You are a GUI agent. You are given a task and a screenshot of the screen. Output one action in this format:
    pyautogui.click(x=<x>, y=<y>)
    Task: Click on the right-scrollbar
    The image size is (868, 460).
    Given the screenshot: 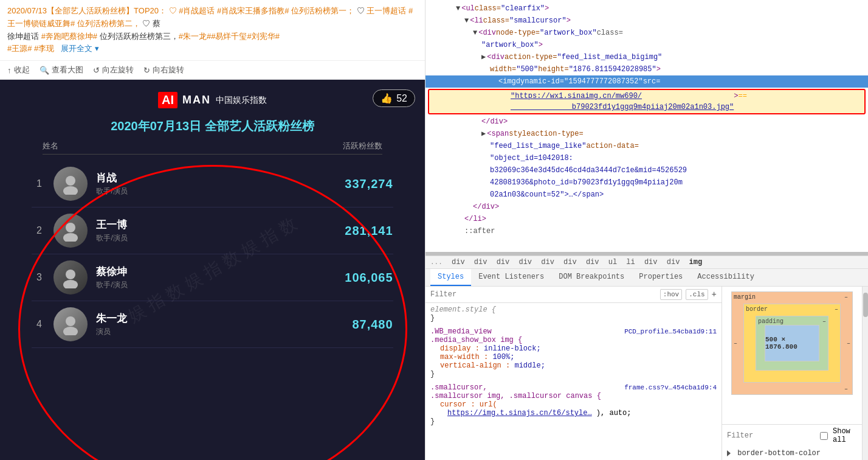 What is the action you would take?
    pyautogui.click(x=865, y=374)
    